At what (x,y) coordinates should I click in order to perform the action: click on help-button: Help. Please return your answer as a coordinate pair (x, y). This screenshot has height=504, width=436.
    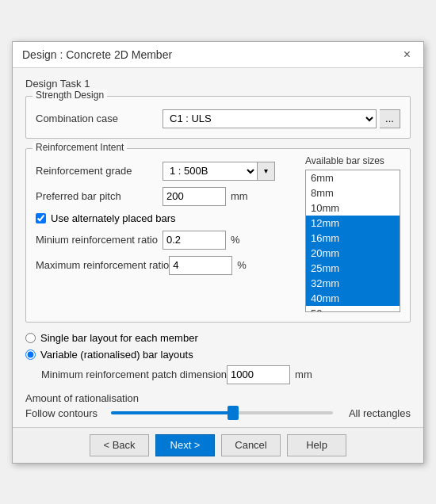
    Looking at the image, I should click on (317, 445).